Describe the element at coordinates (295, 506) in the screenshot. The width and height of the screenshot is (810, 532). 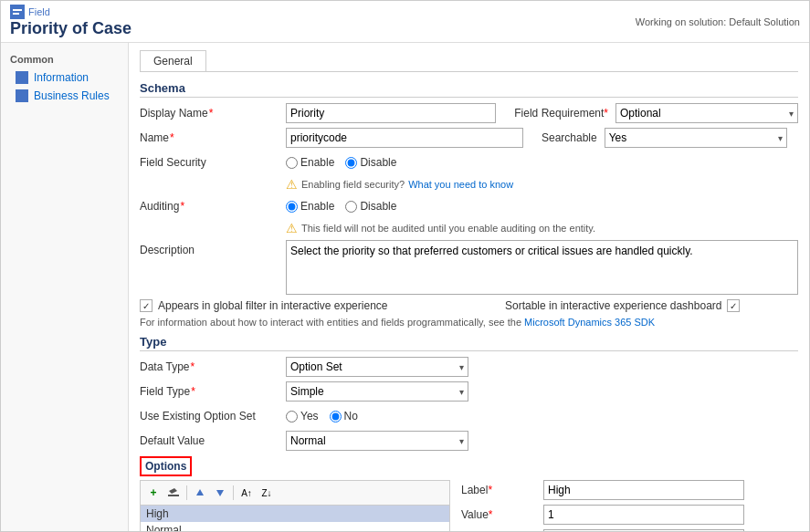
I see `options-list-container: +` at that location.